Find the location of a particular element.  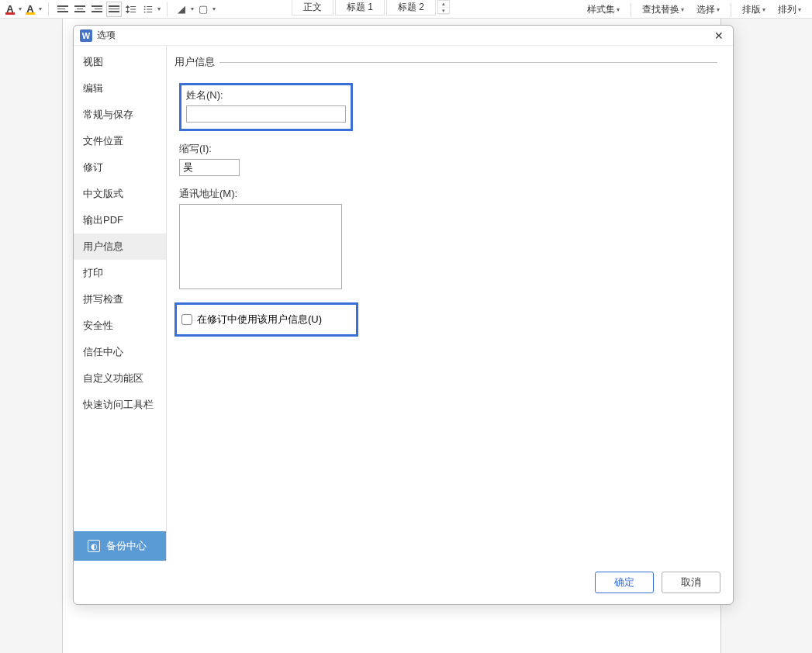

font-color-icon: A is located at coordinates (10, 9).